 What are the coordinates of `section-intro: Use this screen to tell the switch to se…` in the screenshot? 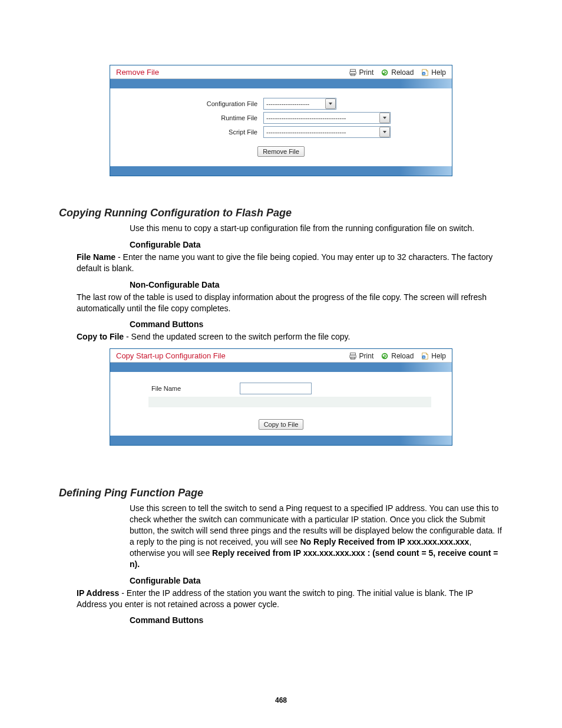 It's located at (316, 536).